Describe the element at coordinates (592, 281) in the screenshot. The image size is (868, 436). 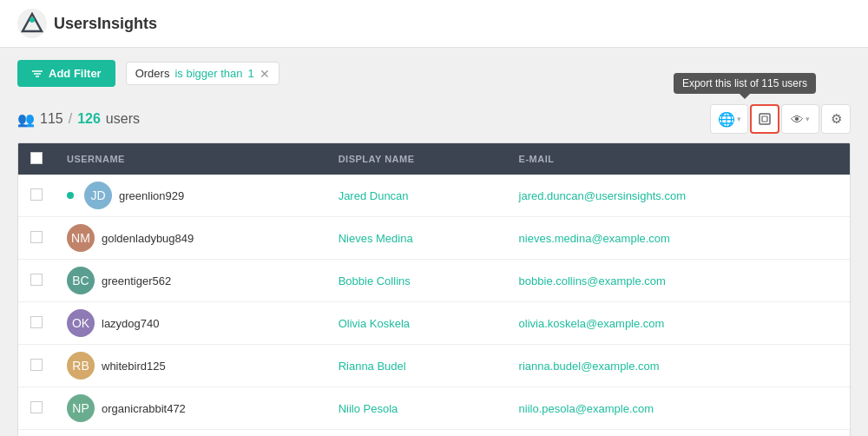
I see `email-text: bobbie.collins@example.com` at that location.